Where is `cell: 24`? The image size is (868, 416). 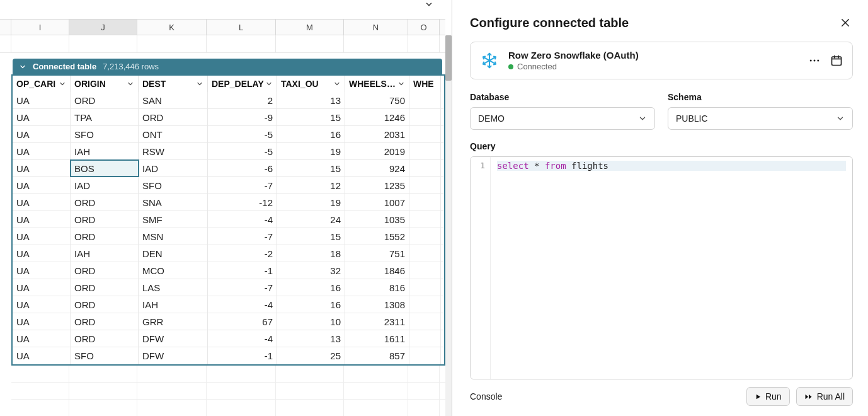
cell: 24 is located at coordinates (311, 219).